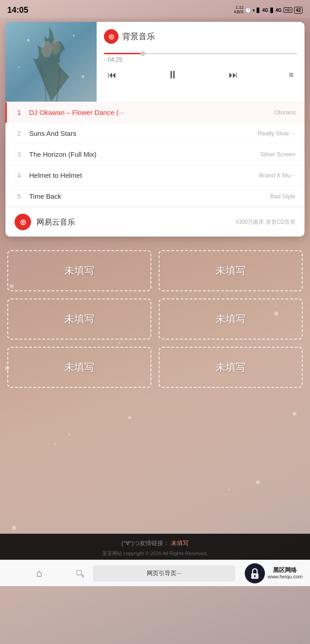 Image resolution: width=310 pixels, height=644 pixels. I want to click on nav-home: ⌂, so click(39, 573).